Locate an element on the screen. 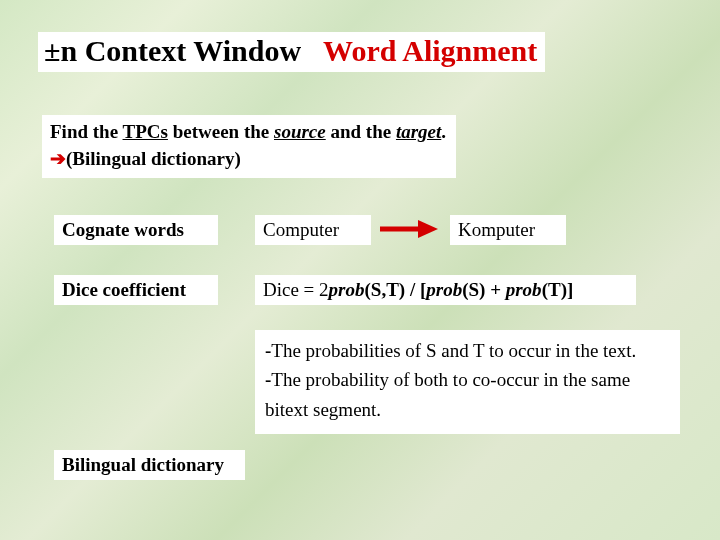  cognate-words-label: Cognate words is located at coordinates (136, 230).